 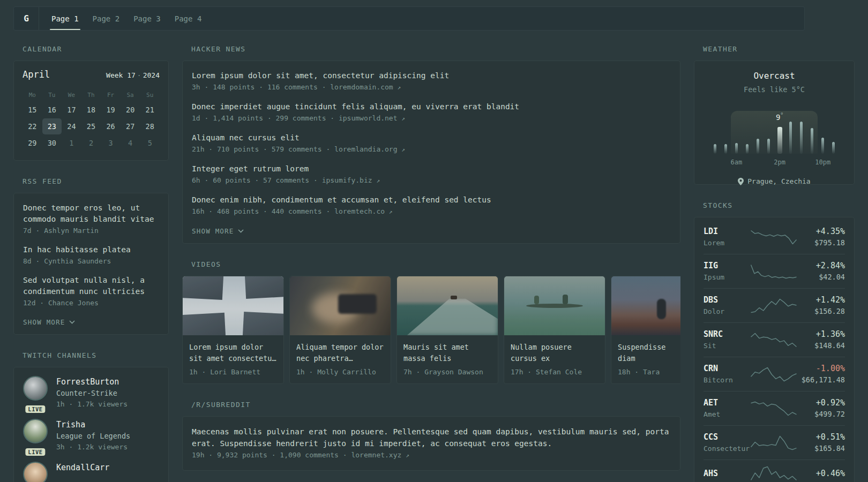 What do you see at coordinates (774, 374) in the screenshot?
I see `stock-row: CRNBitcorn -1.00%$66,171.48` at bounding box center [774, 374].